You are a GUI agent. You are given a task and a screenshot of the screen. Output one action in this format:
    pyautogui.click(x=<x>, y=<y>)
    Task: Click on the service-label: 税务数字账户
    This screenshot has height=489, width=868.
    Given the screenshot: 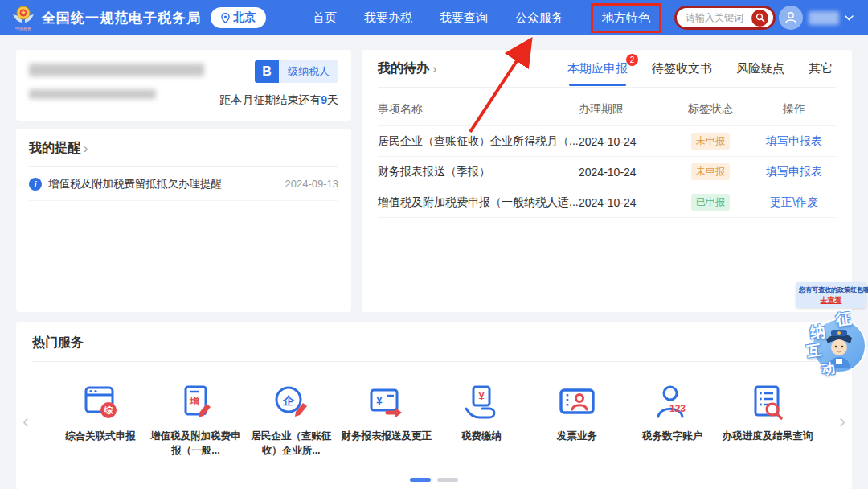 What is the action you would take?
    pyautogui.click(x=672, y=437)
    